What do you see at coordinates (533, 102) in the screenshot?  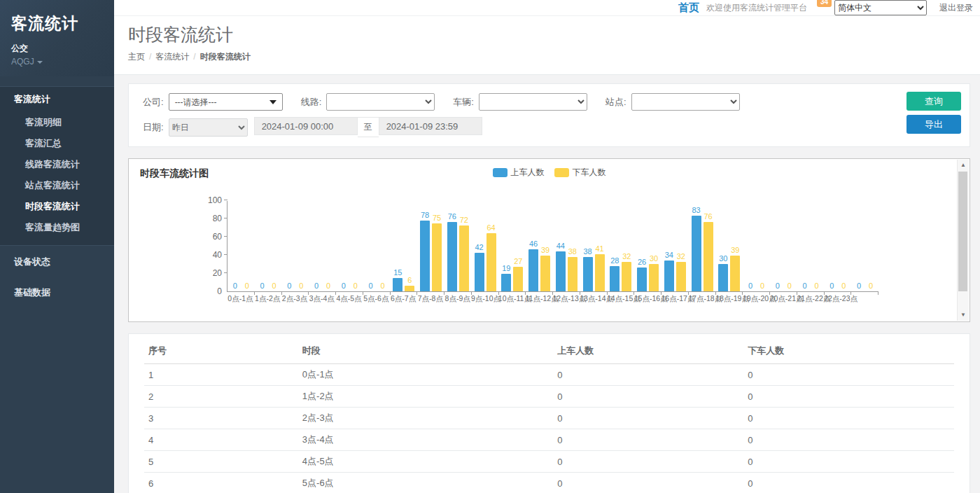 I see `vehicle-select` at bounding box center [533, 102].